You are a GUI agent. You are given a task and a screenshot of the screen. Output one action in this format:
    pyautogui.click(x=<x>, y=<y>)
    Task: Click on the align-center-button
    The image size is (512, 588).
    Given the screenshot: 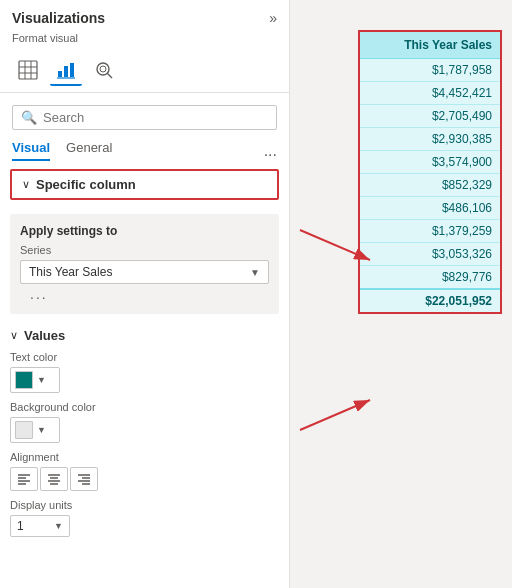 What is the action you would take?
    pyautogui.click(x=54, y=479)
    